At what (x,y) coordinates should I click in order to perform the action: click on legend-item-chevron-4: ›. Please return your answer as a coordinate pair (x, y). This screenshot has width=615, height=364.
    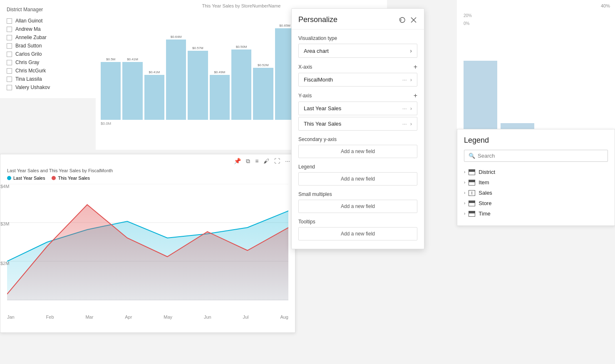
    Looking at the image, I should click on (464, 214).